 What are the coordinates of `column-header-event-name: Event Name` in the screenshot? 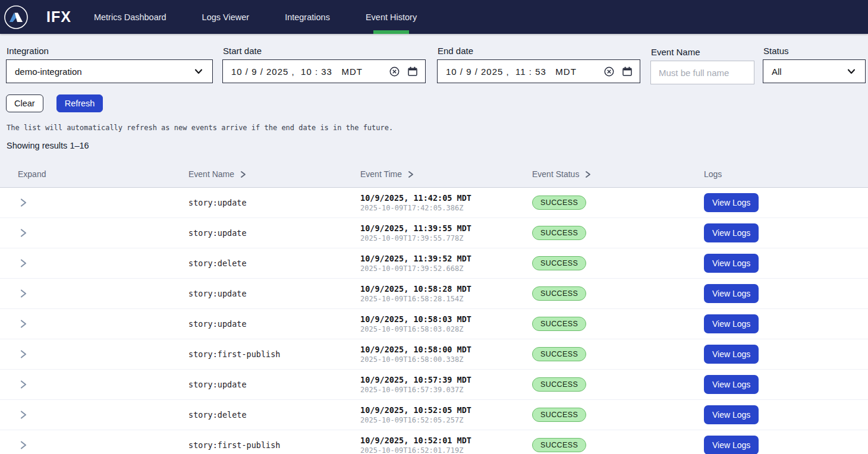 It's located at (275, 174).